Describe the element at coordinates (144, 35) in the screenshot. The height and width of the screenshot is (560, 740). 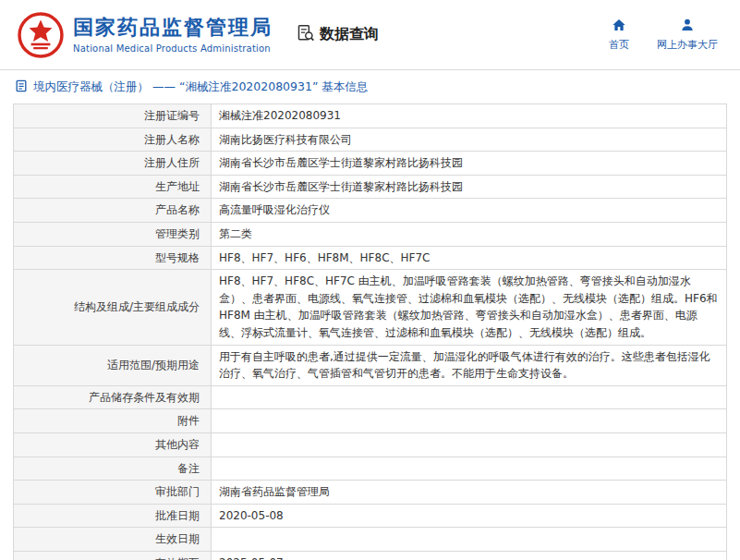
I see `agency-brand: 国家药品监督管理局 National Medical Products Admi…` at that location.